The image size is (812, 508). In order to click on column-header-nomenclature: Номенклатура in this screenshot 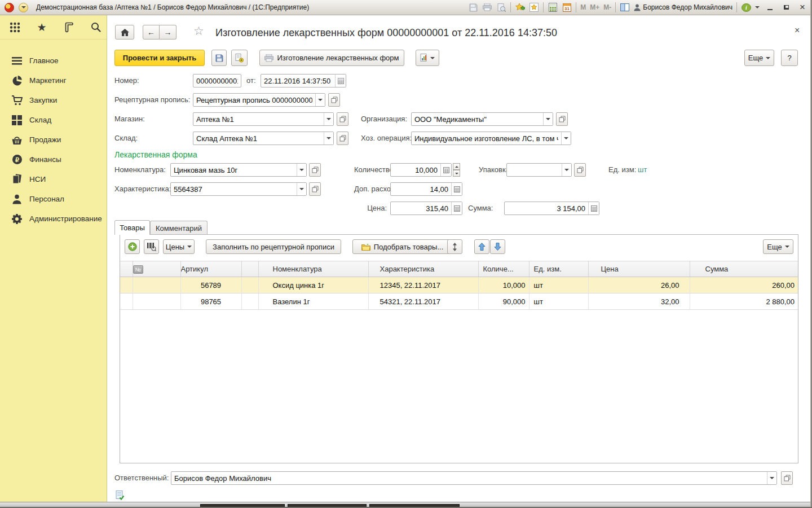, I will do `click(314, 269)`.